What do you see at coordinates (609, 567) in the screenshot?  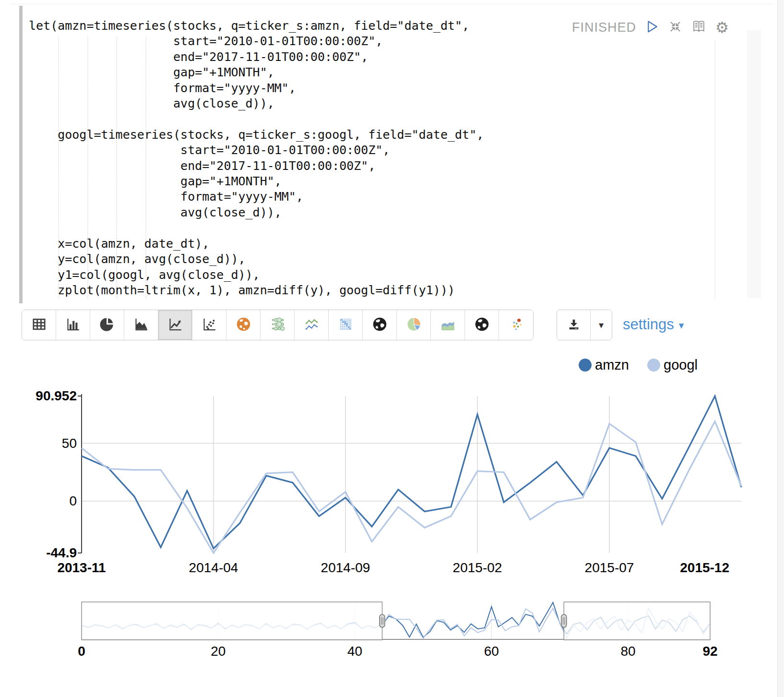 I see `x-tick-label: 2015-07` at bounding box center [609, 567].